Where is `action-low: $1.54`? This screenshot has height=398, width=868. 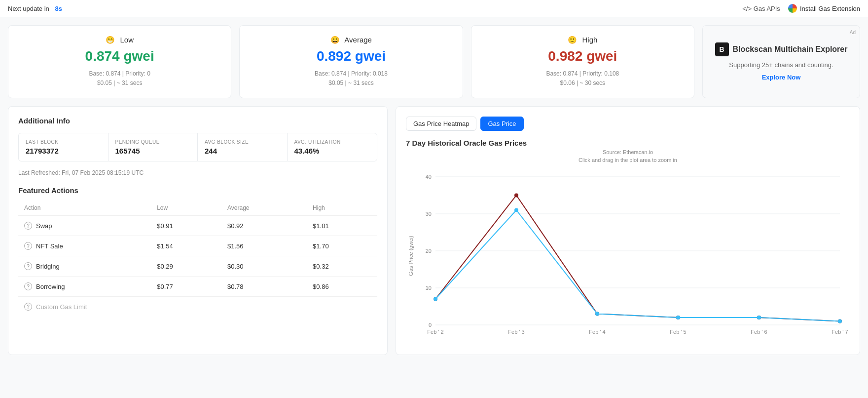
action-low: $1.54 is located at coordinates (186, 246).